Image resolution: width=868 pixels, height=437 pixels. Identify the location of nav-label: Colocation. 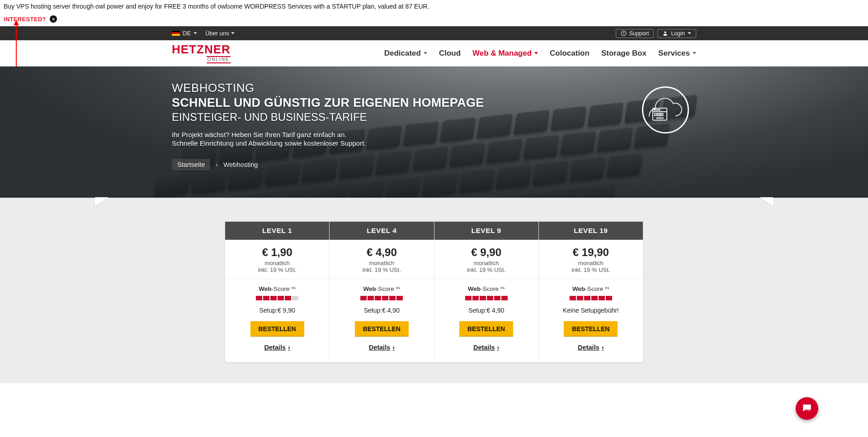
(570, 53).